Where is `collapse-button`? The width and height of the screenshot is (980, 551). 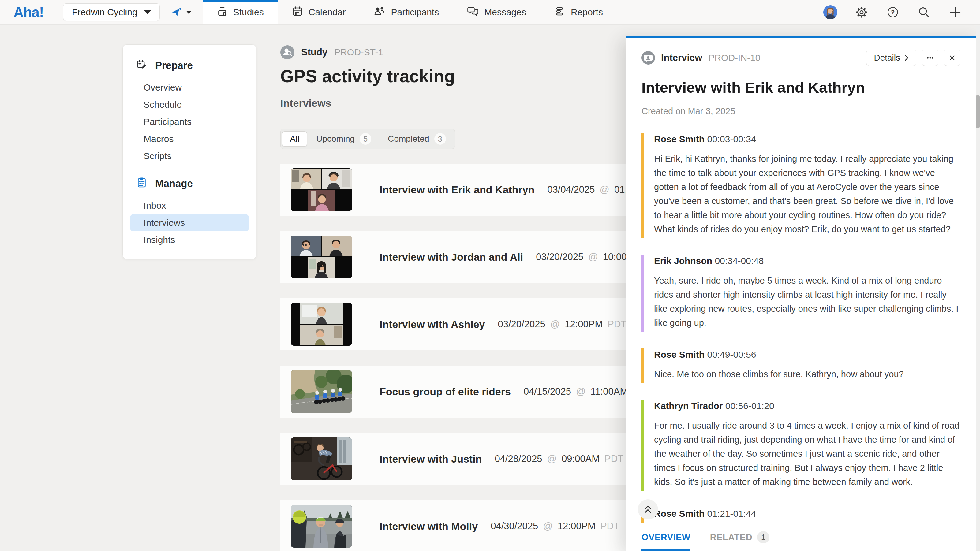 collapse-button is located at coordinates (648, 510).